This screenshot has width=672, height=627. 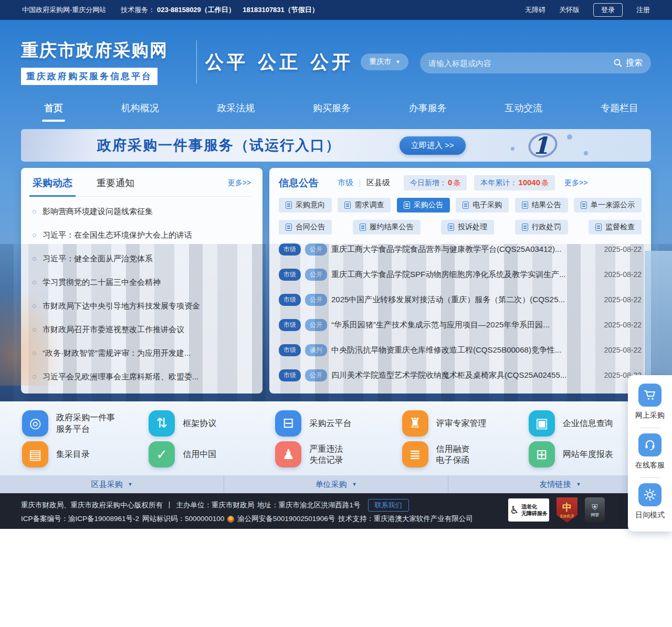 What do you see at coordinates (286, 519) in the screenshot?
I see `police-record-link: 渝公网安备50019002501906号` at bounding box center [286, 519].